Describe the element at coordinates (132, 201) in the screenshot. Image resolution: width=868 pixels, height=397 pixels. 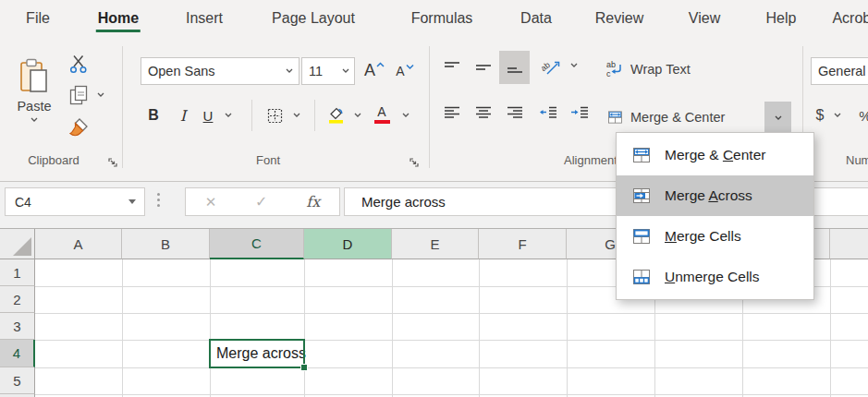
I see `name-box-chevron-icon` at that location.